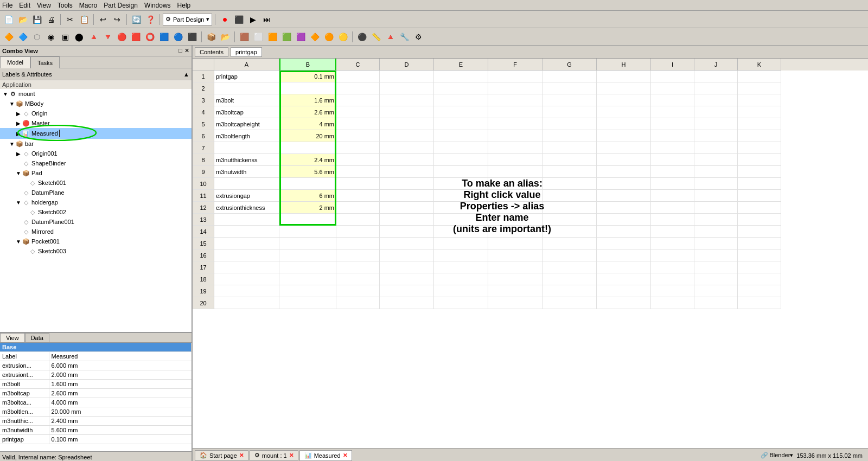 This screenshot has height=461, width=868. I want to click on tool-btn1: ⚫, so click(362, 37).